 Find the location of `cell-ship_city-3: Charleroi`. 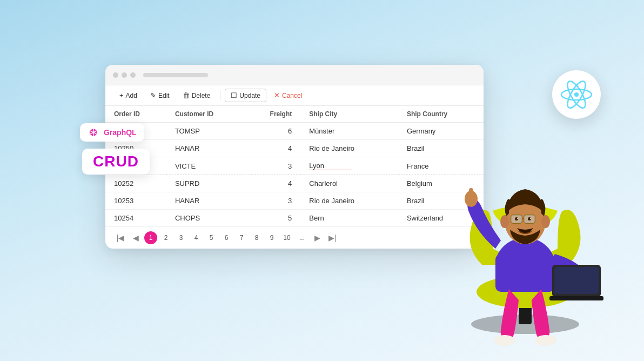

cell-ship_city-3: Charleroi is located at coordinates (349, 184).